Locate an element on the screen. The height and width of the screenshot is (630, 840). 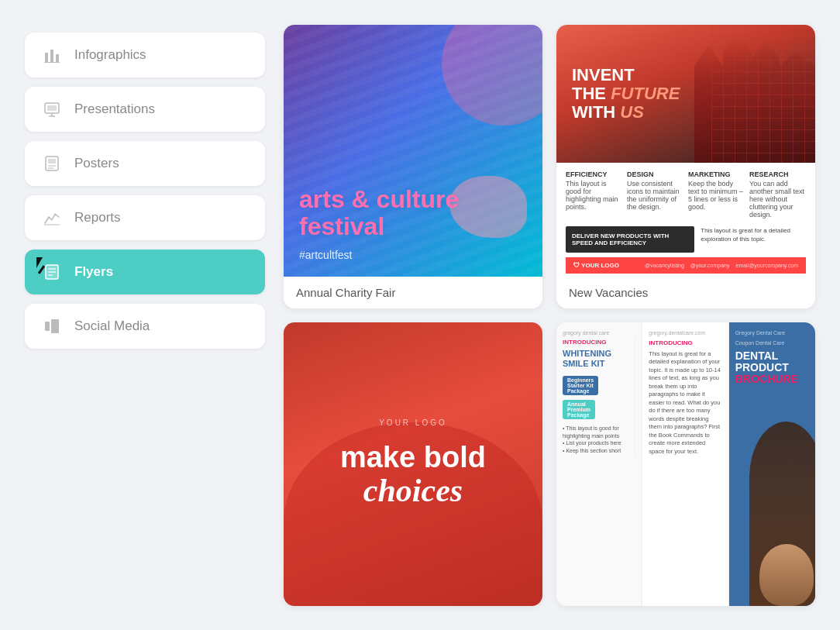
vacancies-headline: INVENTTHE FUTUREWITH US is located at coordinates (626, 95).